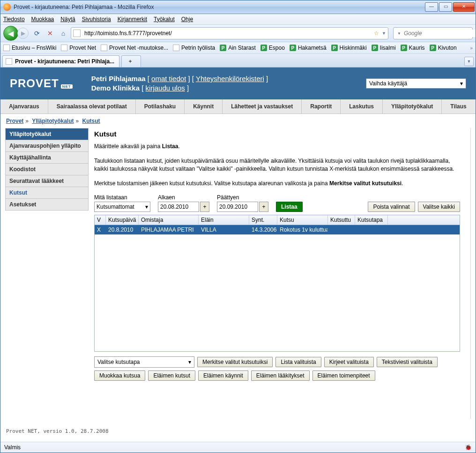 The width and height of the screenshot is (476, 453). What do you see at coordinates (235, 362) in the screenshot?
I see `mark-invited-button: Merkitse valitut kutsutuiksi` at bounding box center [235, 362].